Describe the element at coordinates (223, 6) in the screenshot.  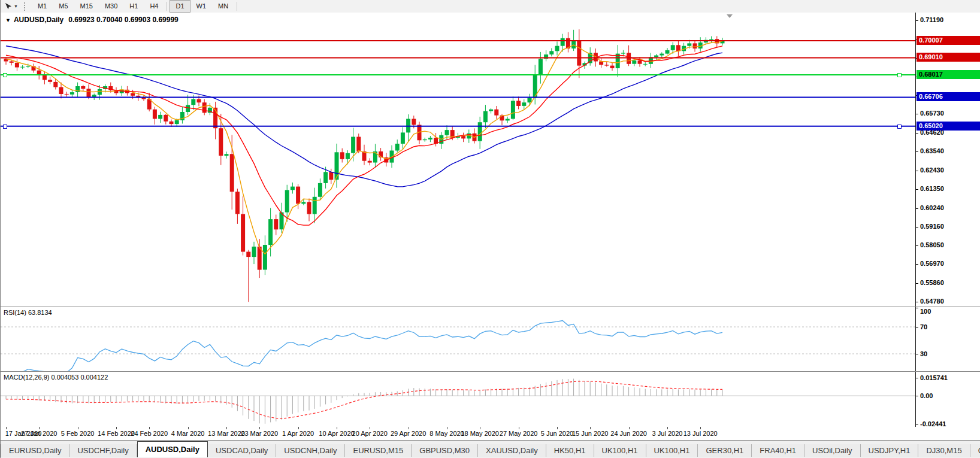
I see `timeframe-button-mn: MN` at that location.